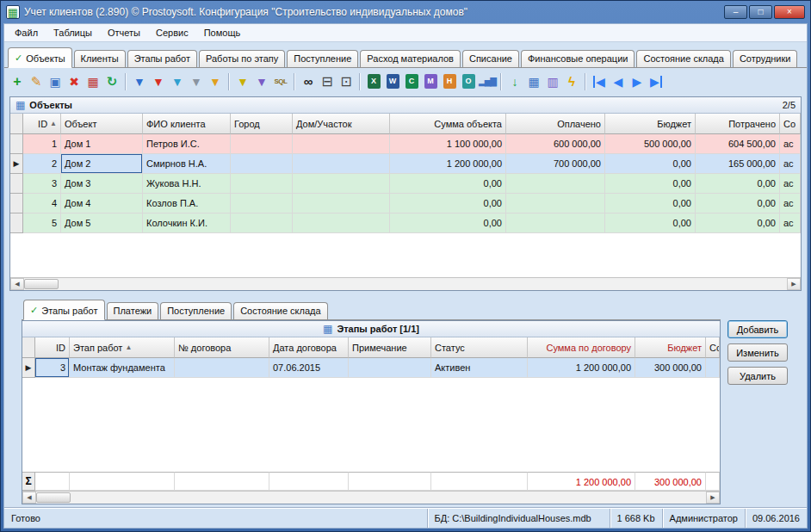 Image resolution: width=811 pixels, height=532 pixels. What do you see at coordinates (53, 348) in the screenshot?
I see `column-header-0: ID` at bounding box center [53, 348].